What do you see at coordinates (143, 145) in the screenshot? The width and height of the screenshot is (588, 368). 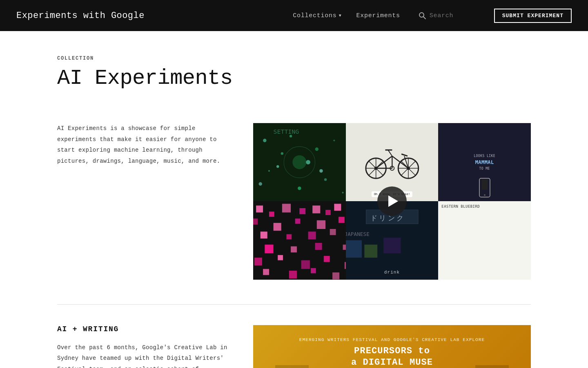 I see `hero-text: AI Experiments is a showcase for simple …` at bounding box center [143, 145].